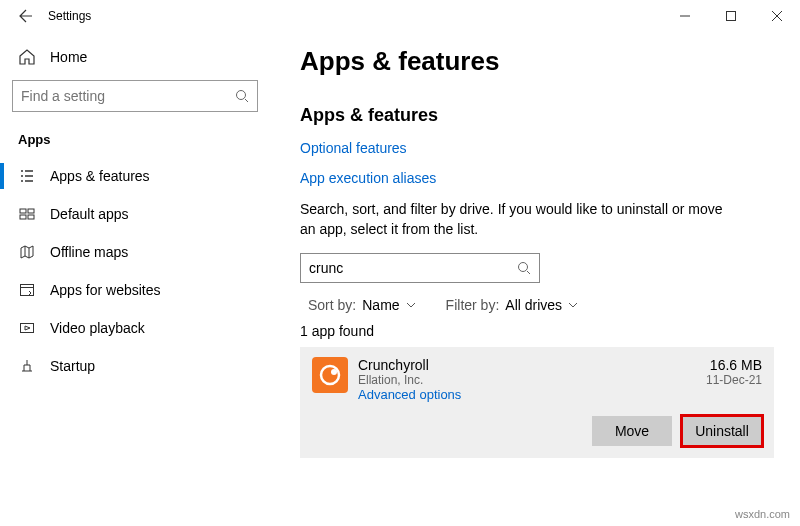 The image size is (800, 526). What do you see at coordinates (537, 331) in the screenshot?
I see `results-count: 1 app found` at bounding box center [537, 331].